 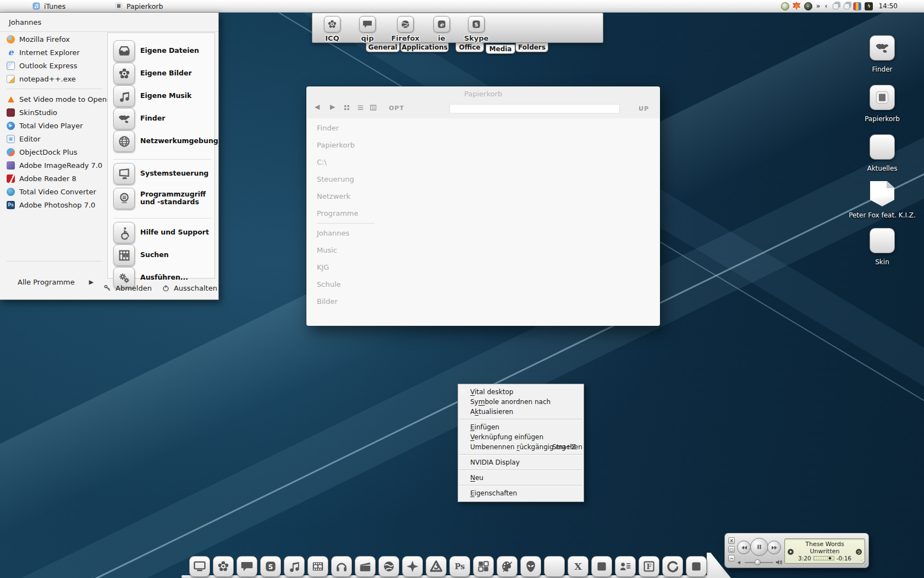 I want to click on tab-office: Office, so click(x=470, y=47).